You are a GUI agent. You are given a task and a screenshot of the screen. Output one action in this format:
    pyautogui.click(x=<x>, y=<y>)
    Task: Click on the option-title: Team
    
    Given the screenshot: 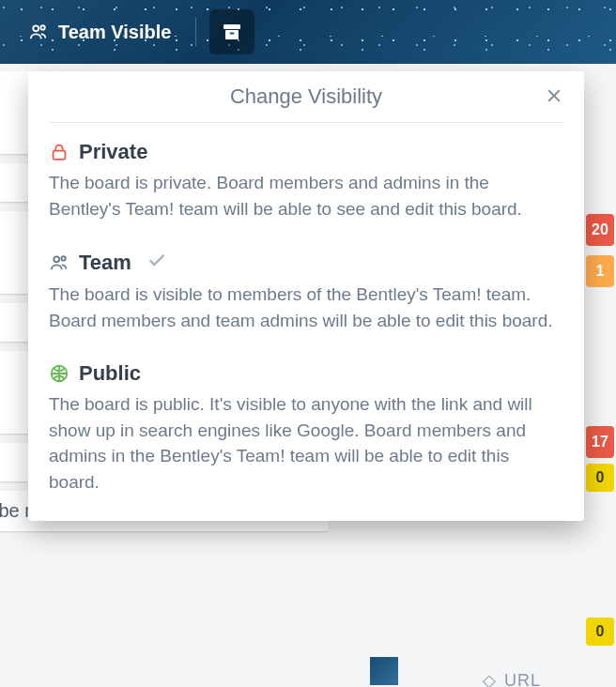 What is the action you would take?
    pyautogui.click(x=105, y=263)
    